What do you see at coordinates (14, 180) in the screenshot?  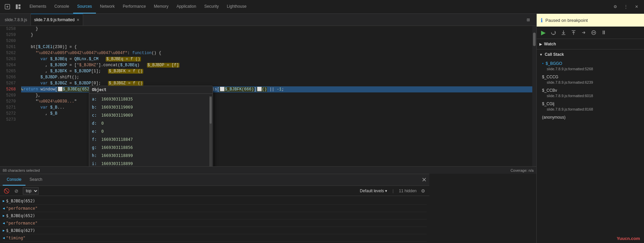 I see `console-tab-console: Console` at bounding box center [14, 180].